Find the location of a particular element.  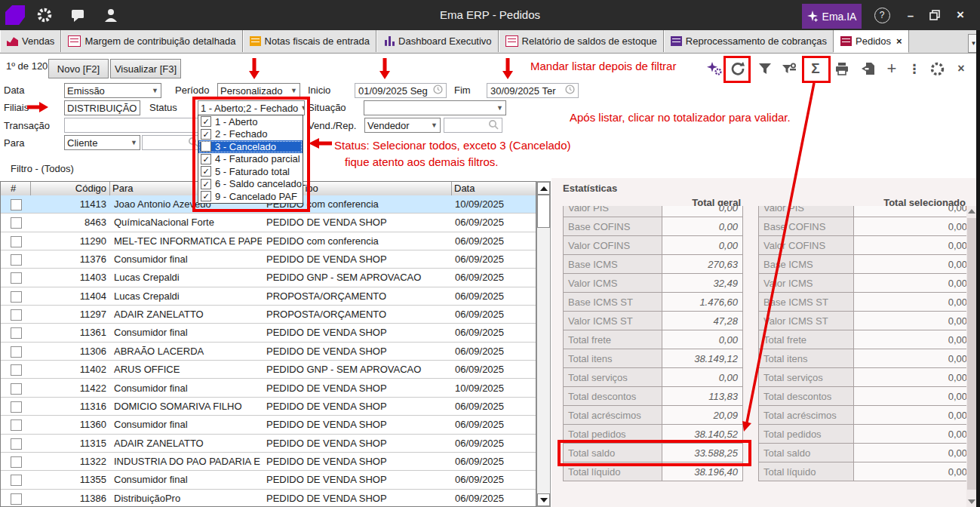

status-option: ✓ 4 - Faturado parcial is located at coordinates (250, 160).